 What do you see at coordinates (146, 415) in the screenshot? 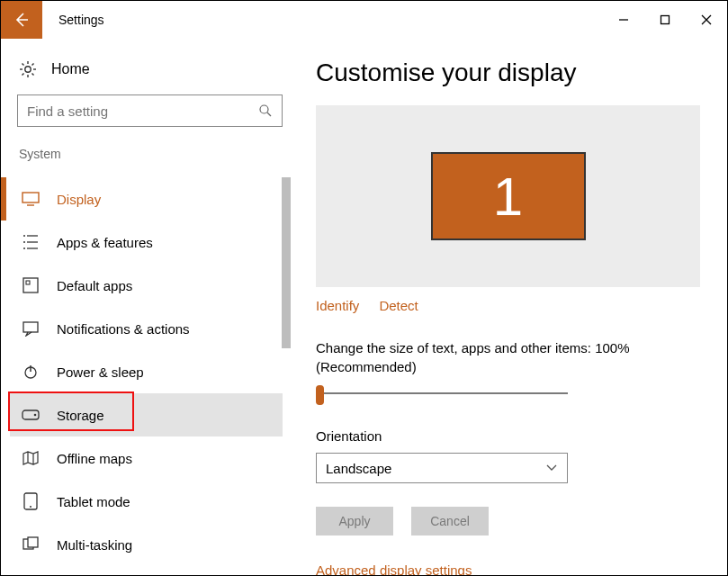
I see `sidebar-item-storage: Storage` at bounding box center [146, 415].